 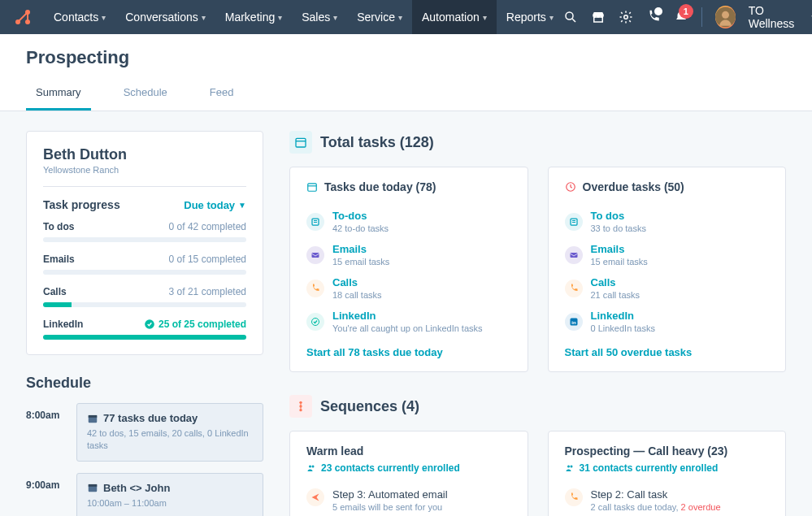 What do you see at coordinates (681, 17) in the screenshot?
I see `notifications-icon: 1` at bounding box center [681, 17].